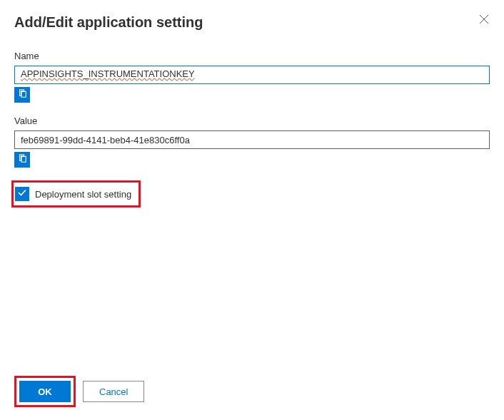 The height and width of the screenshot is (420, 504). What do you see at coordinates (484, 20) in the screenshot?
I see `close-button` at bounding box center [484, 20].